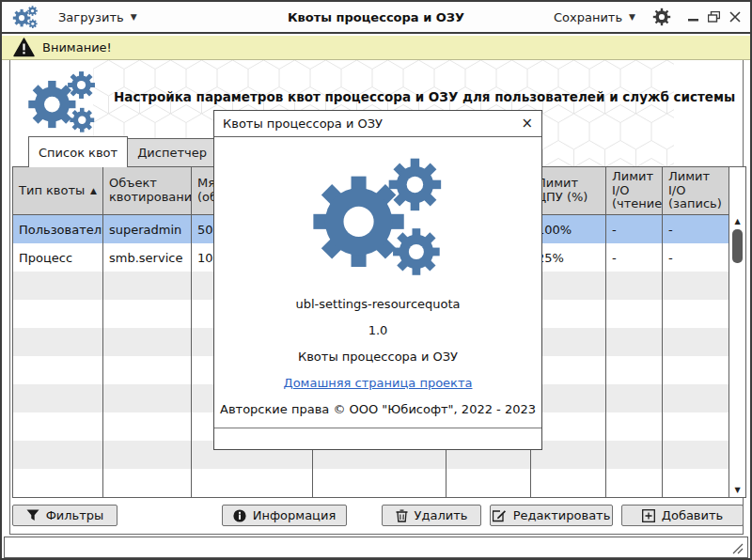 This screenshot has height=560, width=752. Describe the element at coordinates (500, 516) in the screenshot. I see `edit-pencil-icon` at that location.